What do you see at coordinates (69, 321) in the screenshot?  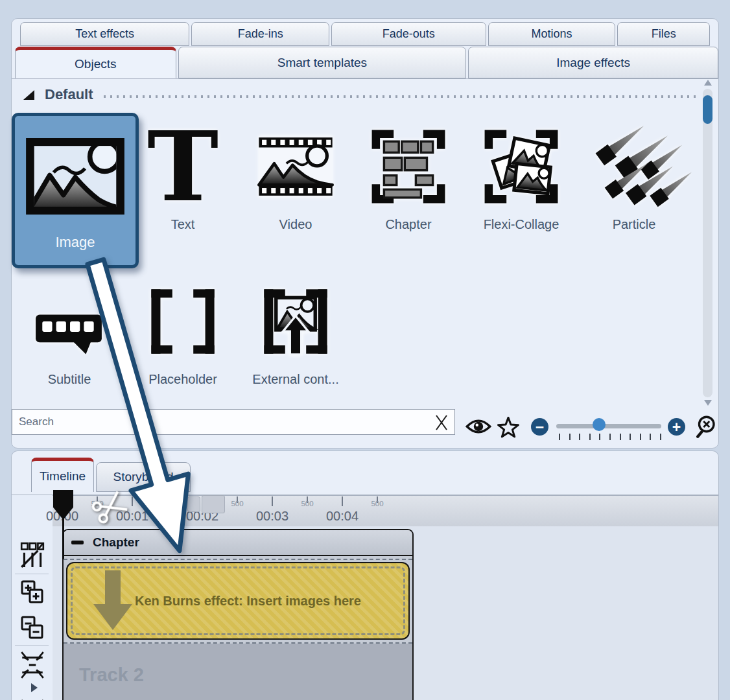 I see `subtitle-icon` at bounding box center [69, 321].